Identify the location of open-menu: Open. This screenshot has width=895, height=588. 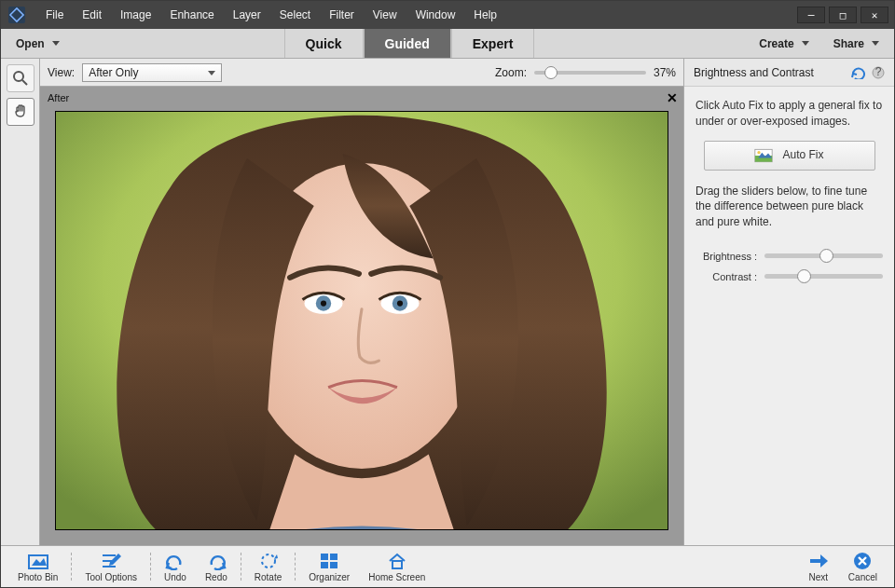
(37, 43).